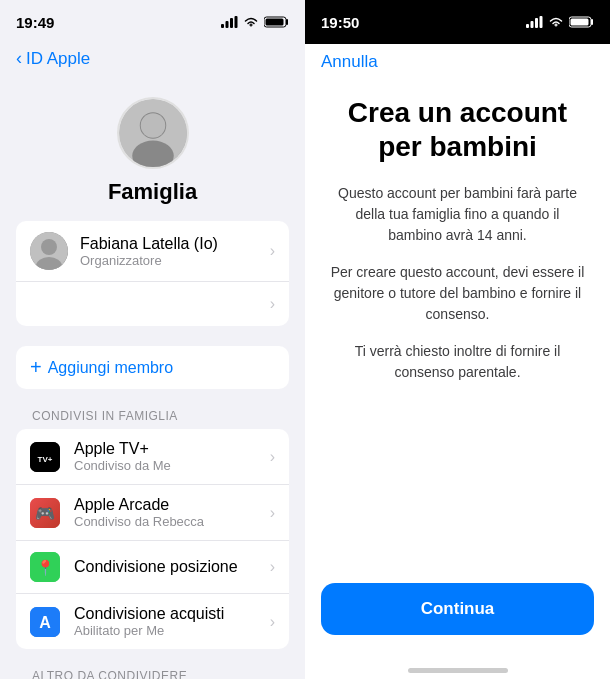 The image size is (610, 679). I want to click on back-link: ‹ ID Apple, so click(53, 58).